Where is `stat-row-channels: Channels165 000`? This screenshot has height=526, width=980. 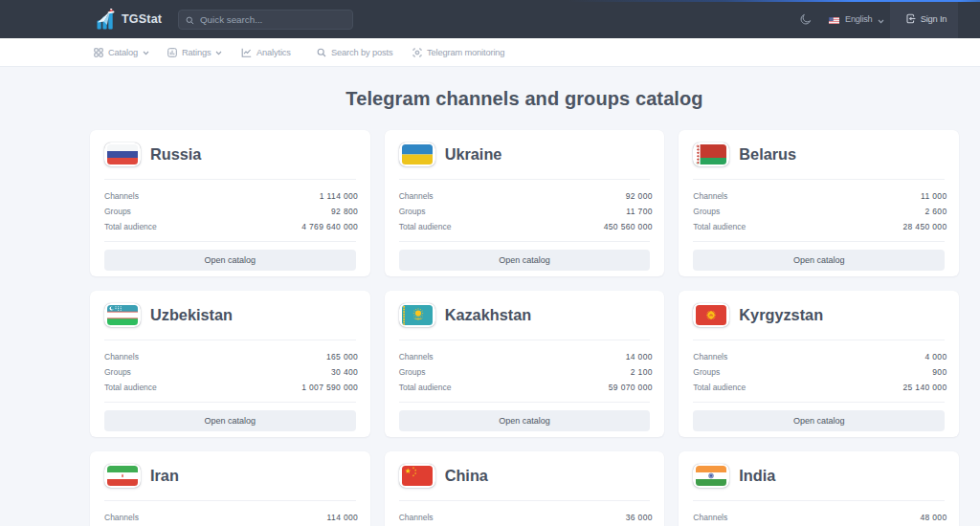 stat-row-channels: Channels165 000 is located at coordinates (232, 357).